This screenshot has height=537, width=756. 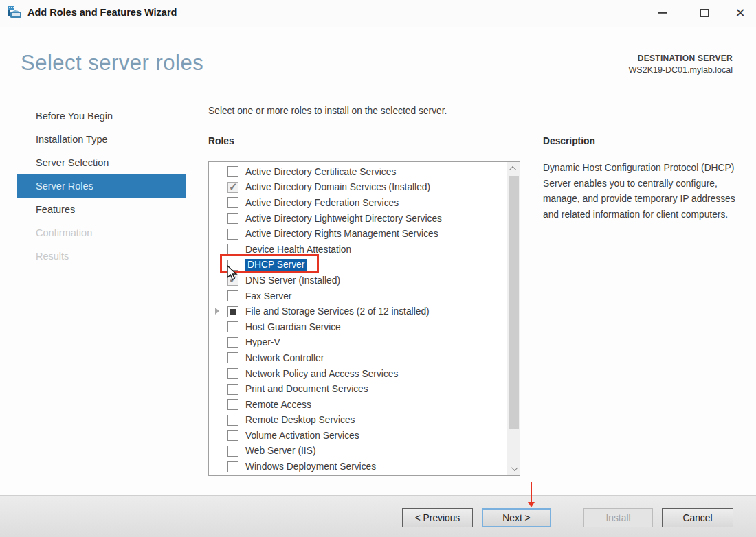 What do you see at coordinates (322, 203) in the screenshot?
I see `role-label: Active Directory Federation Services` at bounding box center [322, 203].